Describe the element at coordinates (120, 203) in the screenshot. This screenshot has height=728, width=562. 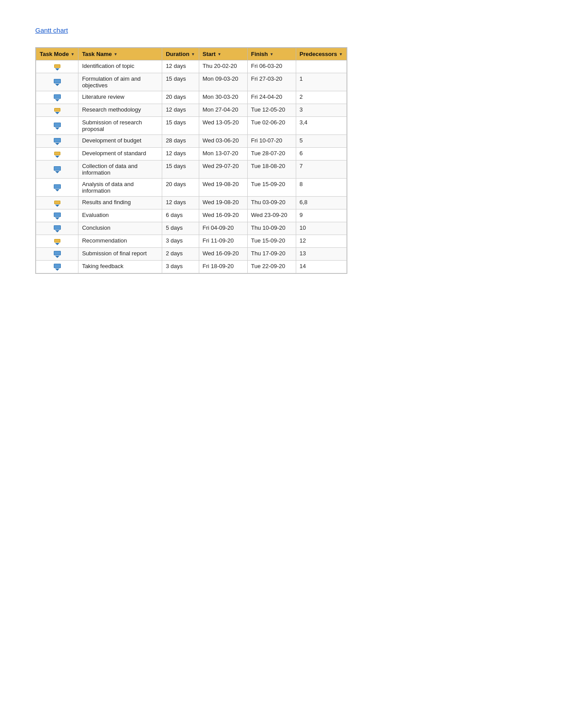
I see `task-name-cell: Results and finding` at that location.